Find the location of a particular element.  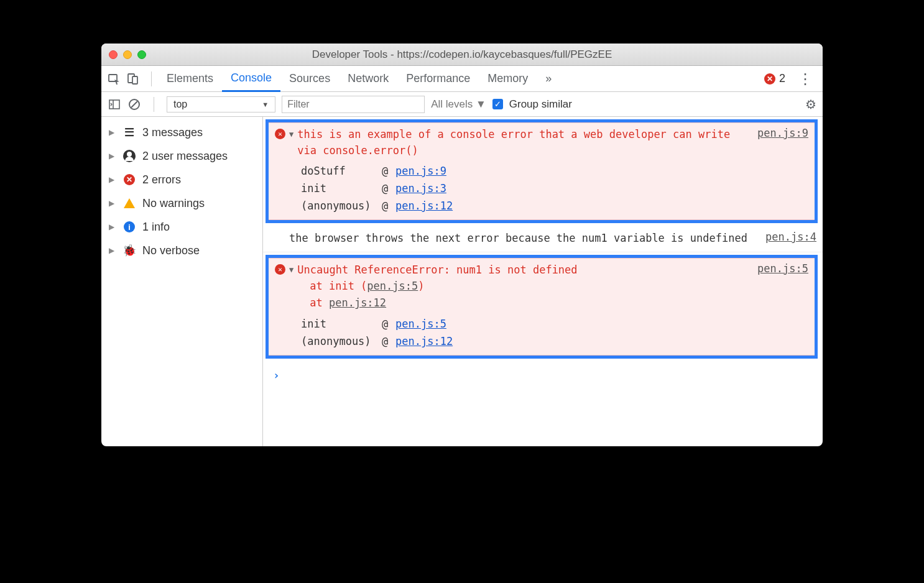

stack-function: doStuff is located at coordinates (341, 171).